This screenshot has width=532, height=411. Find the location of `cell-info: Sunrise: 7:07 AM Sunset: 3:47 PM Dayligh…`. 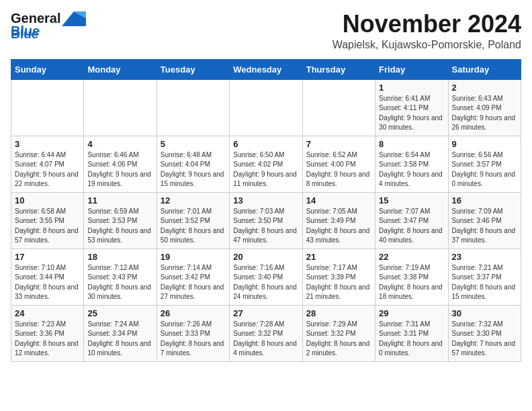

cell-info: Sunrise: 7:07 AM Sunset: 3:47 PM Dayligh… is located at coordinates (411, 226).